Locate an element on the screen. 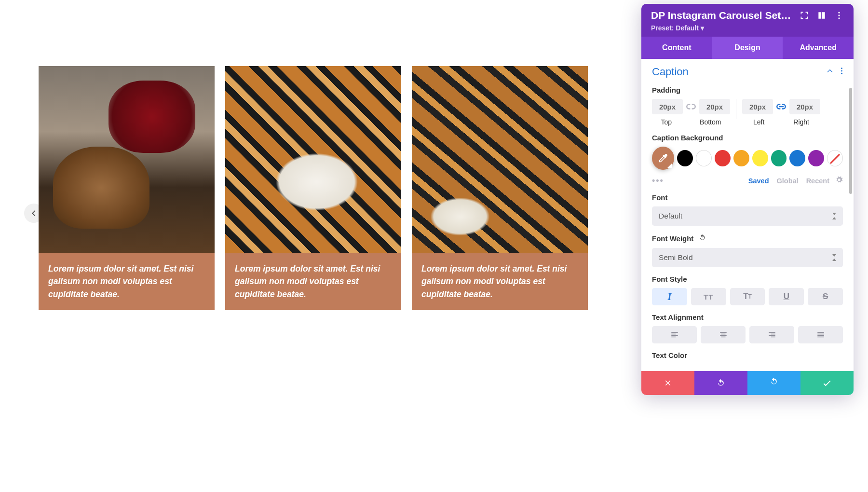 This screenshot has height=492, width=868. eyedropper-icon is located at coordinates (663, 158).